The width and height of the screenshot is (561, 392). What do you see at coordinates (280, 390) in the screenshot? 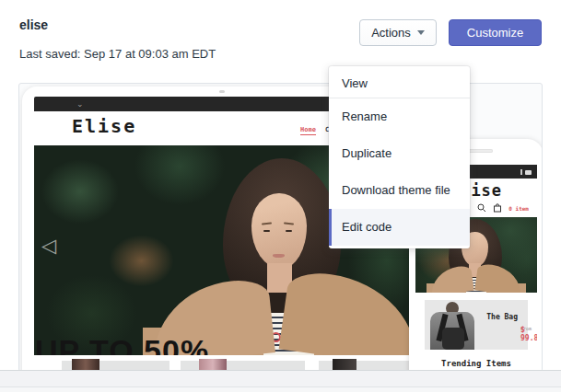
I see `footer-lower-band` at bounding box center [280, 390].